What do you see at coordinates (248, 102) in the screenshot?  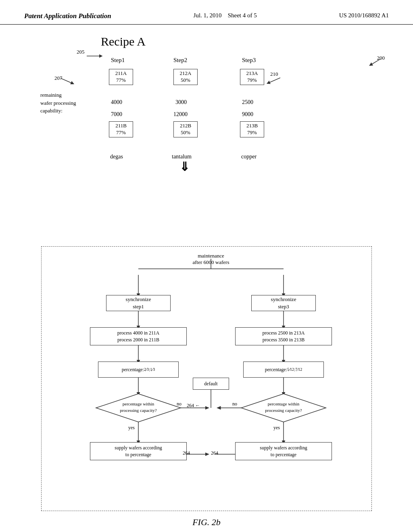 I see `num-2500: 2500` at bounding box center [248, 102].